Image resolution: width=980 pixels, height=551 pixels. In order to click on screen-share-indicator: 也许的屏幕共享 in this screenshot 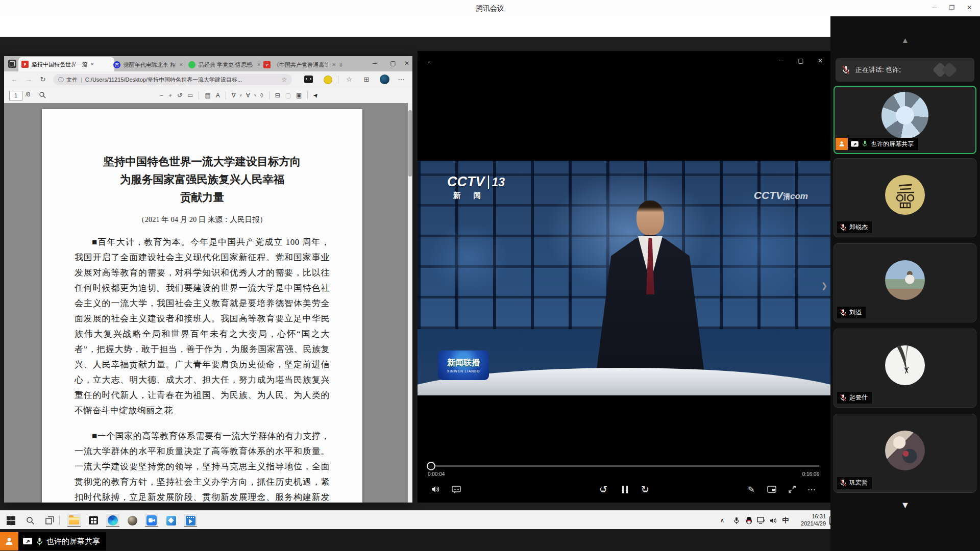, I will do `click(53, 541)`.